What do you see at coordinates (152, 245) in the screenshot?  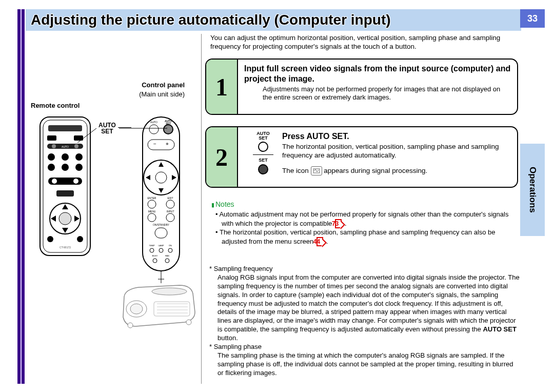 I see `svg-text: TEMP` at bounding box center [152, 245].